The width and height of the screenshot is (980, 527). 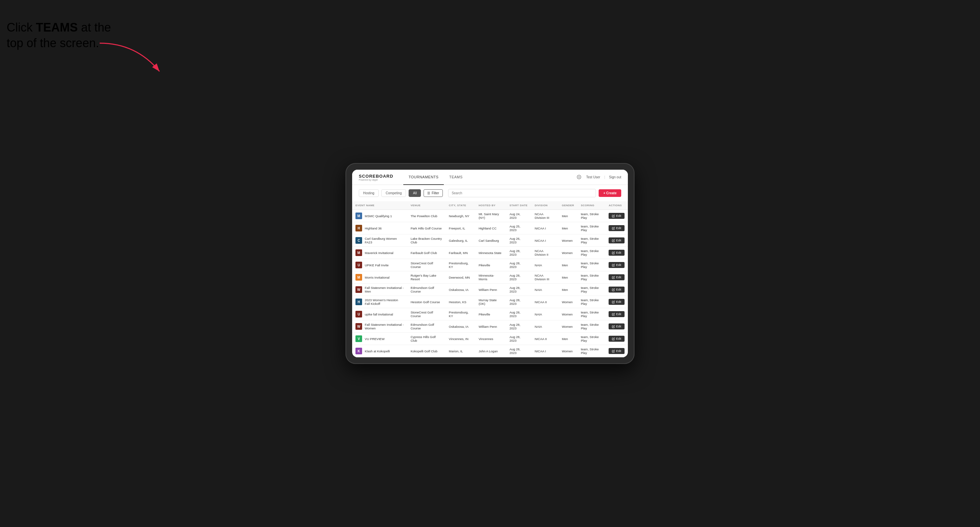 What do you see at coordinates (426, 216) in the screenshot?
I see `cell-venue: The Powelton Club` at bounding box center [426, 216].